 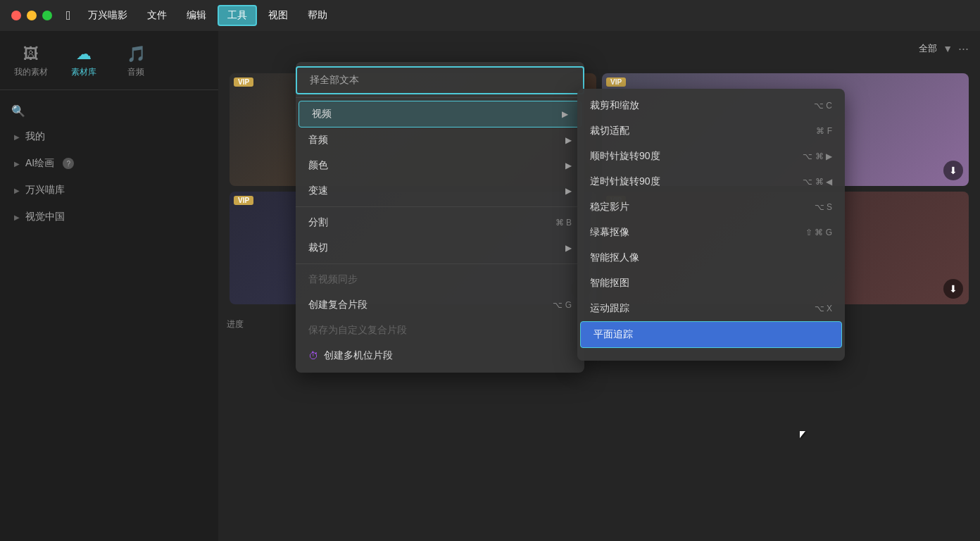 I want to click on smart-portrait-label: 智能抠人像, so click(x=711, y=258).